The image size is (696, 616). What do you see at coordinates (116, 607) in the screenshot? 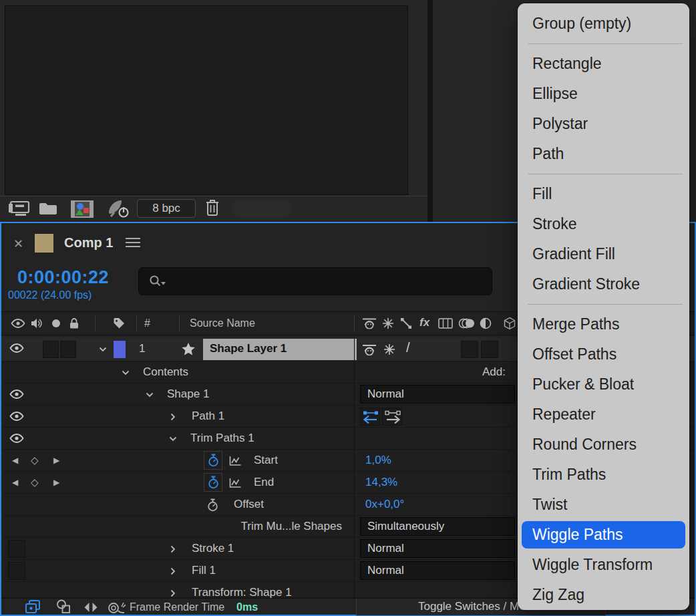
I see `render-time-snail-icon` at bounding box center [116, 607].